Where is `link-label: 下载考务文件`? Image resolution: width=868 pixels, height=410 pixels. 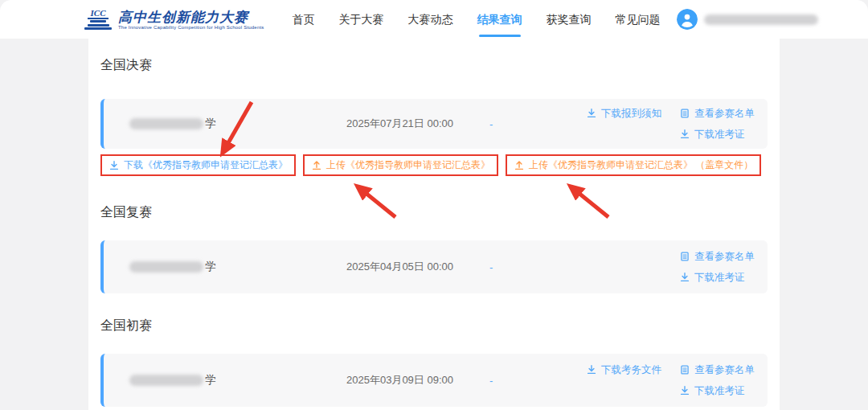 link-label: 下载考务文件 is located at coordinates (632, 370).